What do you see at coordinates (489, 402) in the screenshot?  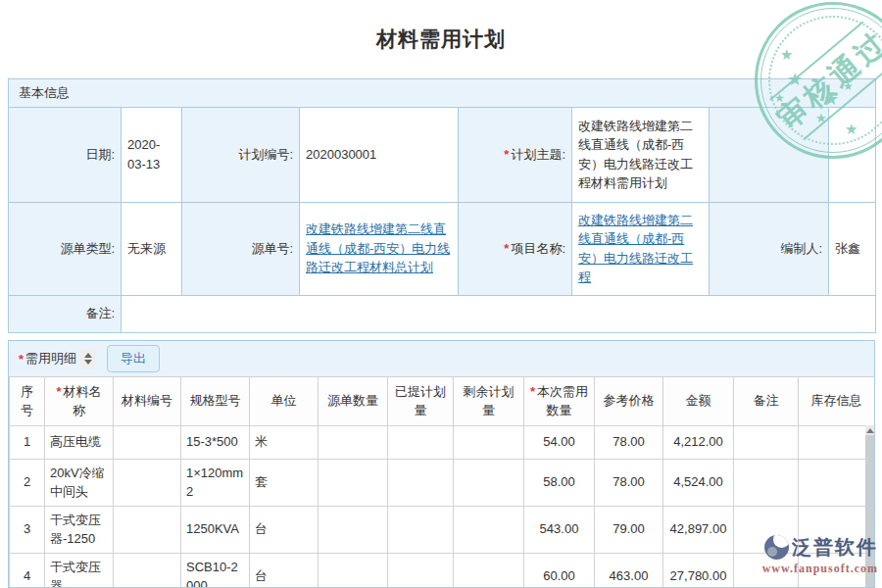 I see `column-header: 剩余计划量` at bounding box center [489, 402].